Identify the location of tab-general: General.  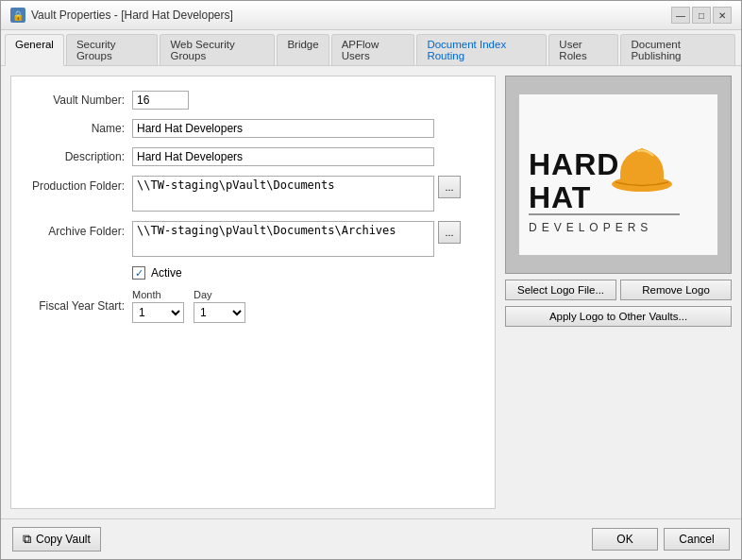
(34, 50).